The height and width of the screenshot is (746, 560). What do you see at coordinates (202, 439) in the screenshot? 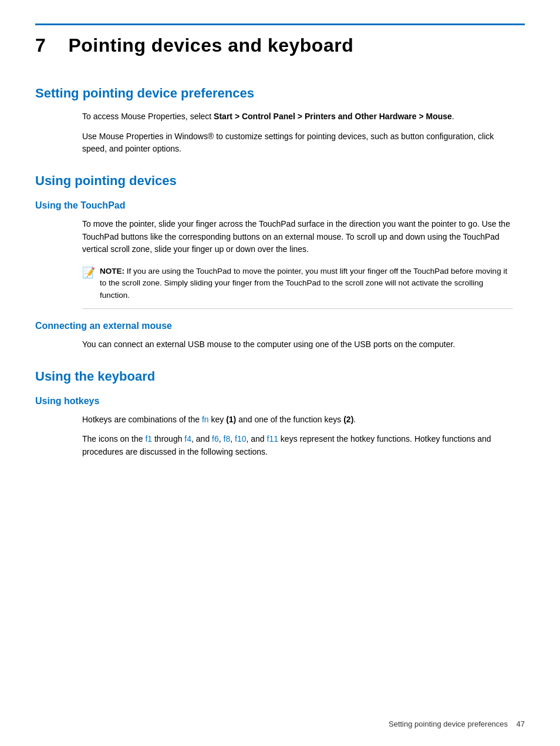
I see `hotkeys-para2-middle2: , and` at bounding box center [202, 439].